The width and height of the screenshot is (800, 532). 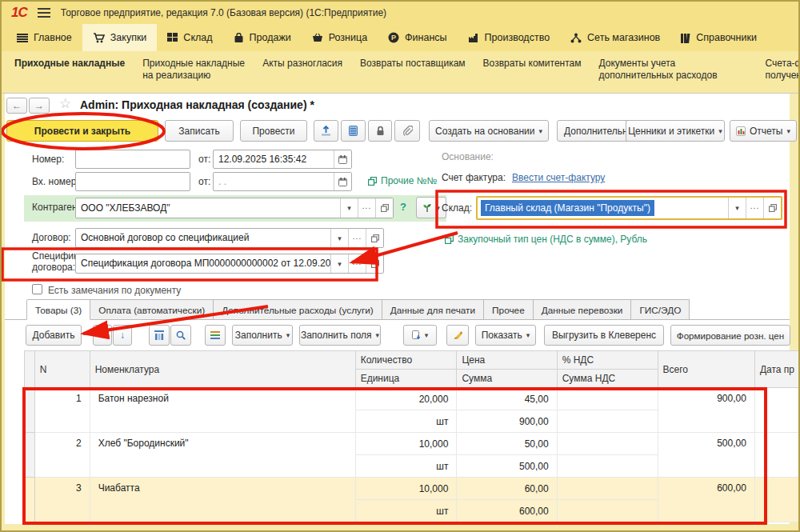 I want to click on col-date: Дата пр, so click(x=777, y=370).